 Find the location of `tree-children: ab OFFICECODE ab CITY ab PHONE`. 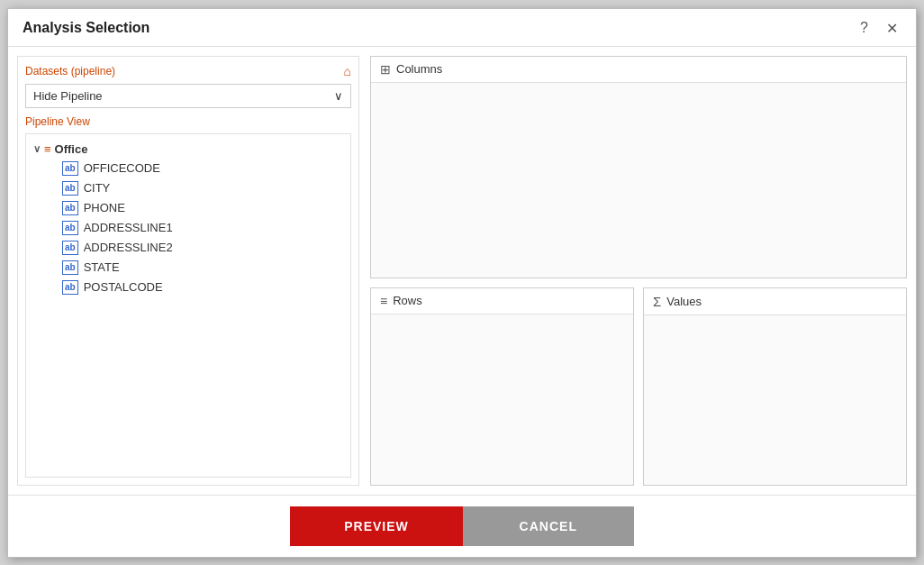

tree-children: ab OFFICECODE ab CITY ab PHONE is located at coordinates (202, 228).